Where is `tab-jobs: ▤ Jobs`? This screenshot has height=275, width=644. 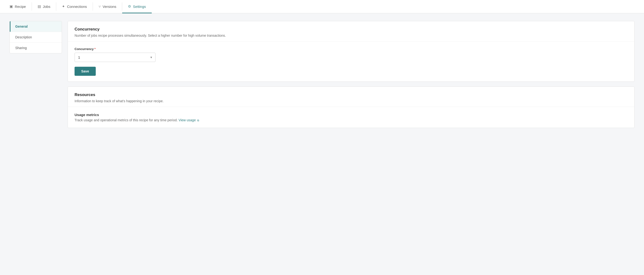
tab-jobs: ▤ Jobs is located at coordinates (44, 7).